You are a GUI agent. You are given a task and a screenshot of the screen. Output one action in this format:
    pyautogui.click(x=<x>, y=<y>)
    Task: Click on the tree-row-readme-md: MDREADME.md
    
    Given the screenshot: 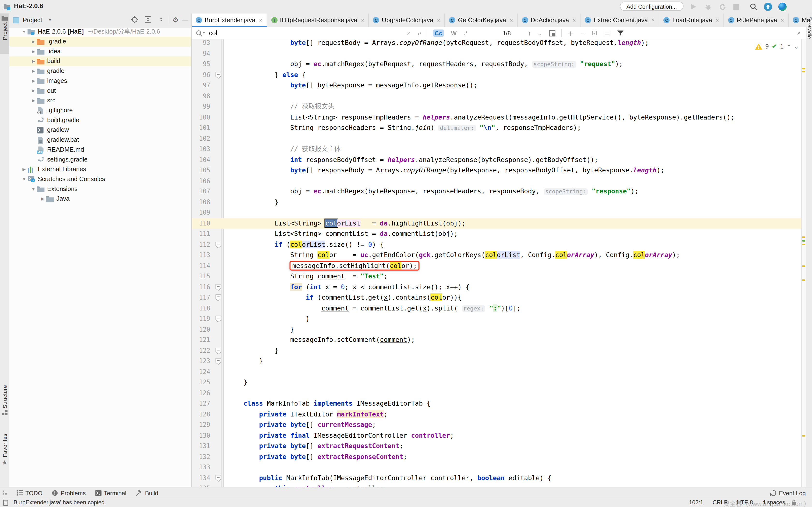 What is the action you would take?
    pyautogui.click(x=100, y=150)
    